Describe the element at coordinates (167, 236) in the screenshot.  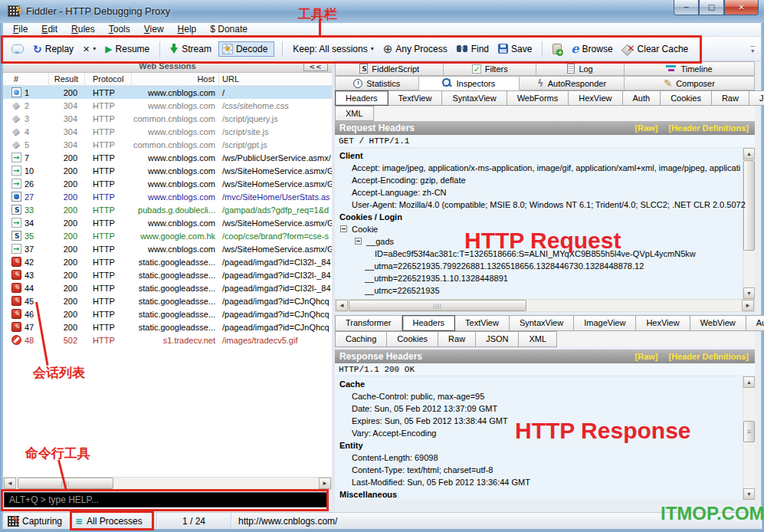
I see `session-row: 35 200 HTTP www.google.com.hk /coop/cse/…` at that location.